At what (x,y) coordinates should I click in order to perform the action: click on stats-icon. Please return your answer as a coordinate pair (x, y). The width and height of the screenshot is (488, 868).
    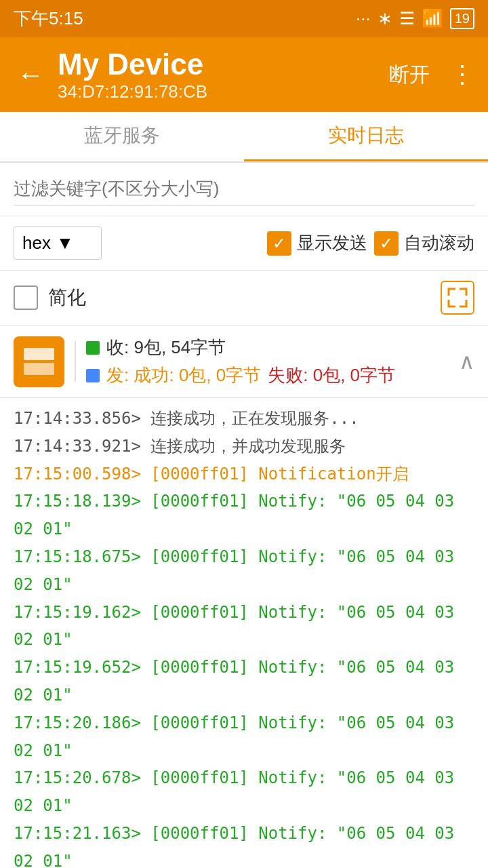
    Looking at the image, I should click on (39, 362).